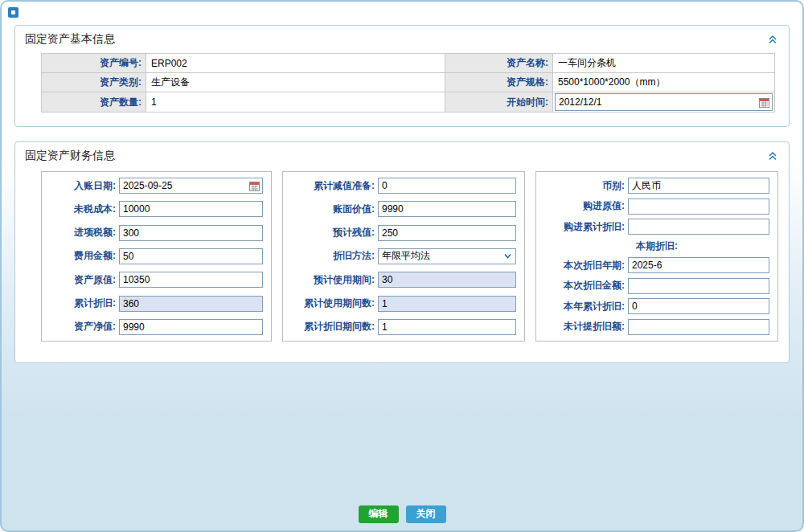  I want to click on purchase-original-value-input, so click(699, 207).